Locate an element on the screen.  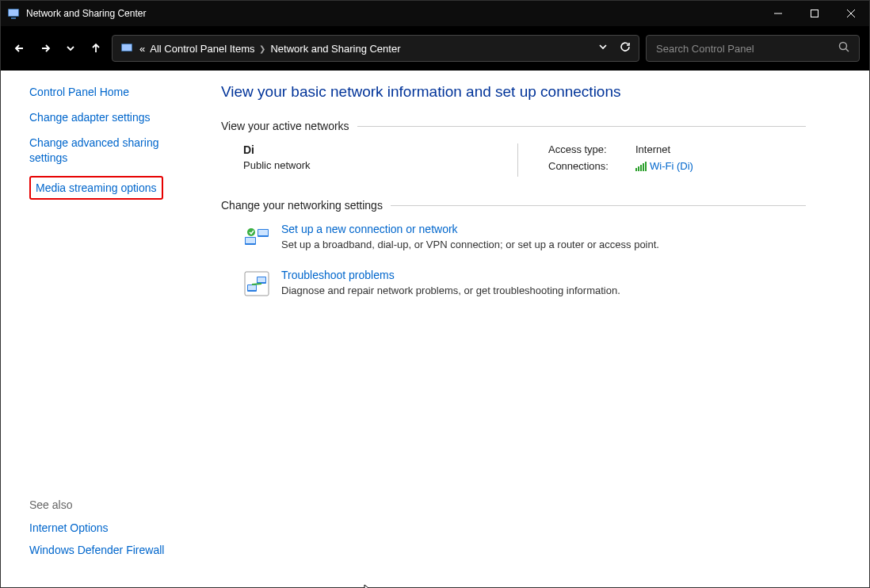
address-bar: « All Control Panel Items ❯ Network and … is located at coordinates (376, 48).